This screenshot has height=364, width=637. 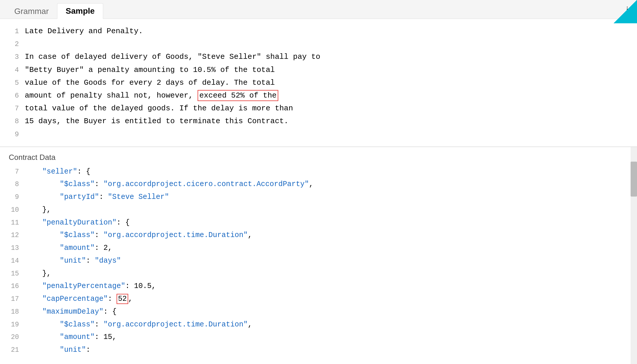 I want to click on tabs-bar: Grammar Sample i, so click(x=318, y=9).